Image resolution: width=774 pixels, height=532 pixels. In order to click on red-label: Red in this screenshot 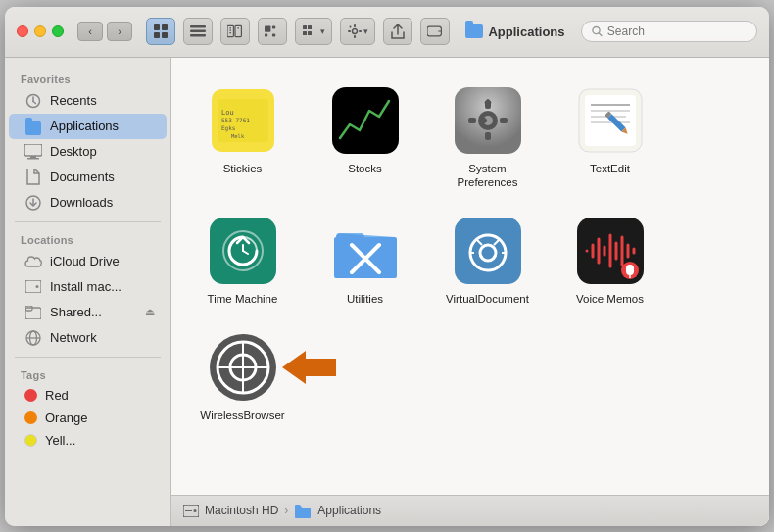, I will do `click(57, 396)`.